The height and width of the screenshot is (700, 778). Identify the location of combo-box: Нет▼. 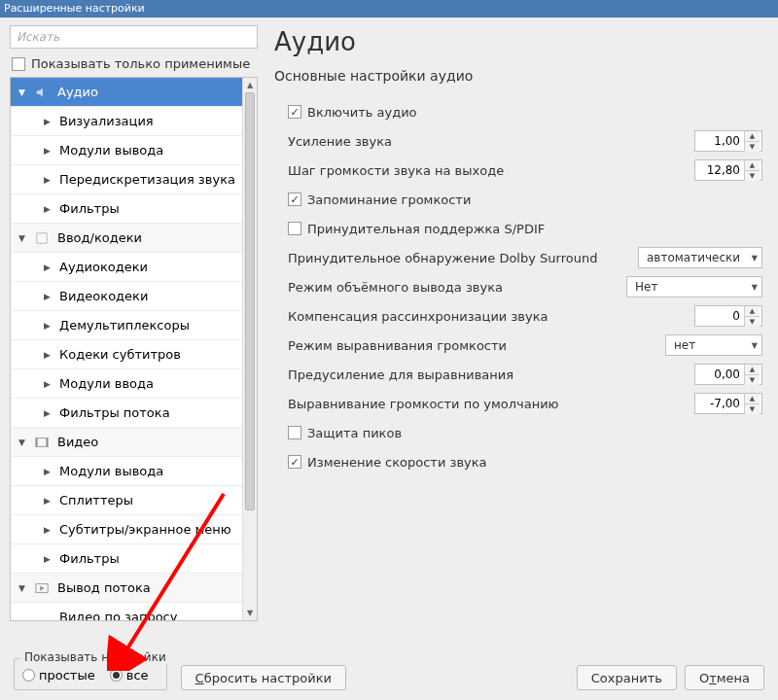
(694, 287).